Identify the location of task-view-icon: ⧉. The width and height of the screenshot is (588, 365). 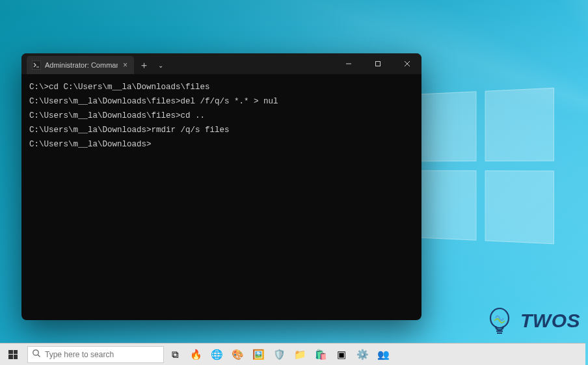
(175, 354).